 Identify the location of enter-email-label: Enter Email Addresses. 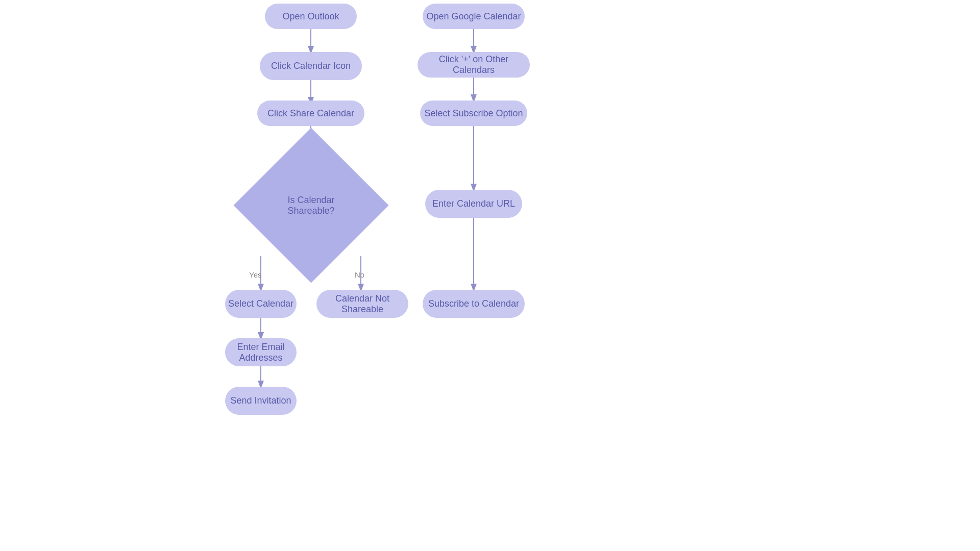
(261, 353).